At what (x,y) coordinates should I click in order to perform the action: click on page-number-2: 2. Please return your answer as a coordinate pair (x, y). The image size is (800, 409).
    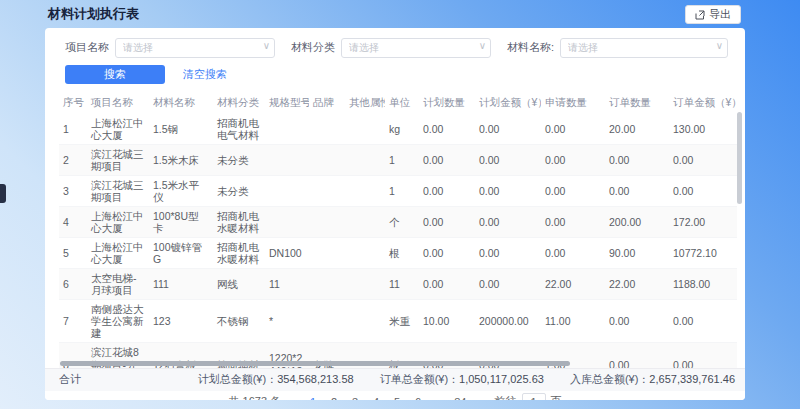
    Looking at the image, I should click on (334, 398).